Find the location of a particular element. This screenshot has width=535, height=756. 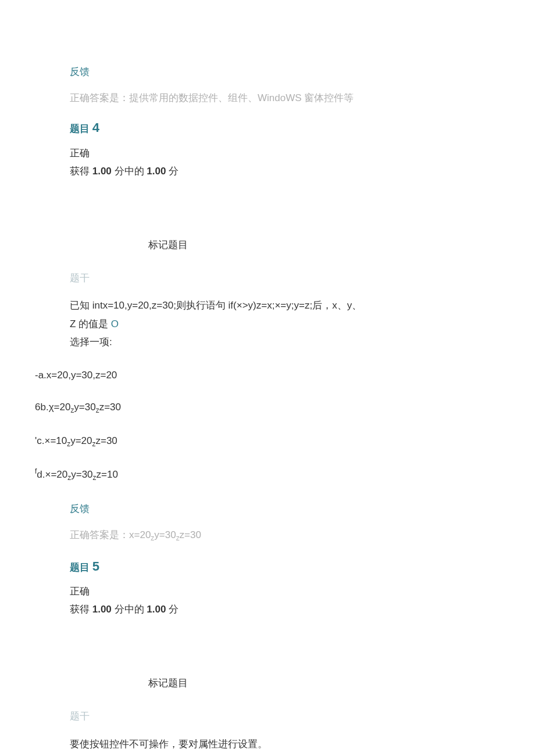

q4-stem-line1: 已知 intx=10,y=20,z=30;则执行语句 if(×>y)z=x;×=… is located at coordinates (285, 306).